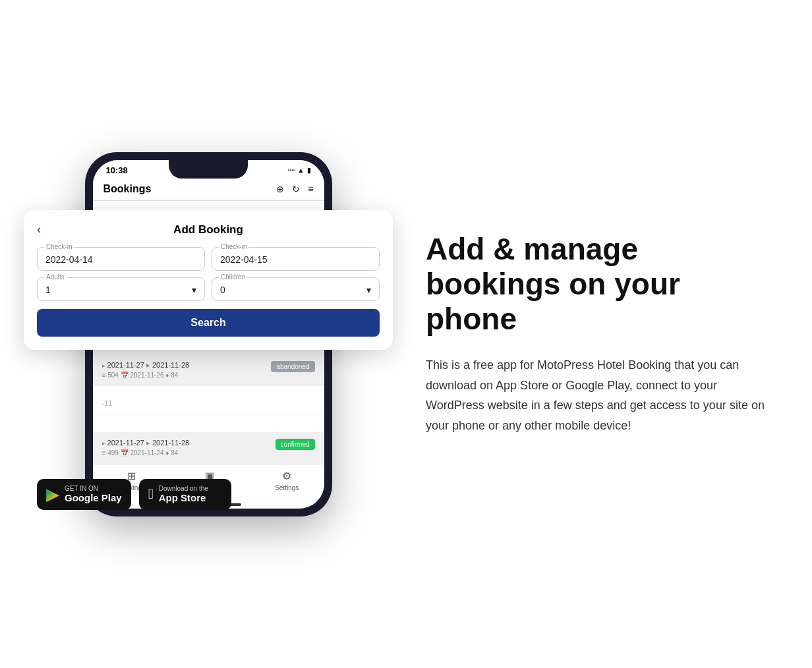 This screenshot has height=668, width=812. I want to click on nav-label-settings: Settings, so click(287, 487).